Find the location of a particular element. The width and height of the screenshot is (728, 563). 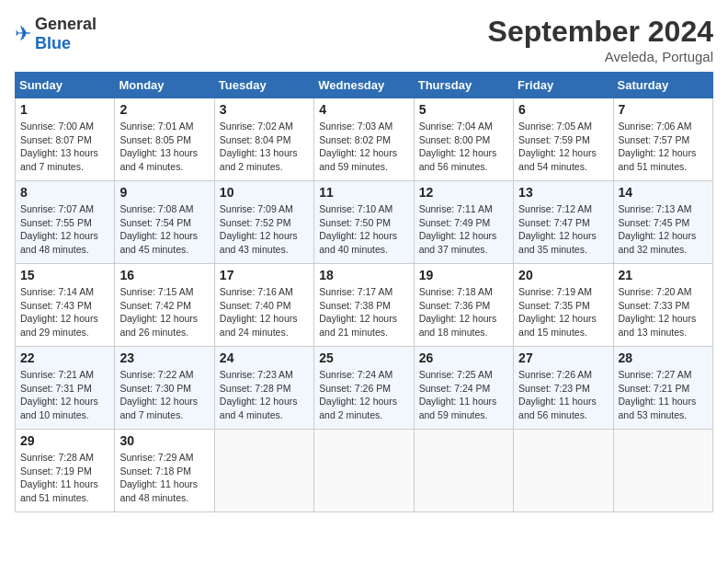

day-number: 4 is located at coordinates (364, 109).